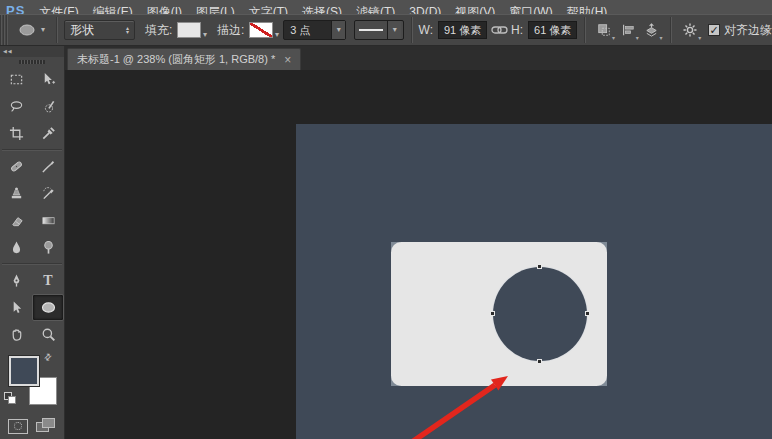 This screenshot has height=439, width=772. Describe the element at coordinates (48, 280) in the screenshot. I see `type-tool: T` at that location.